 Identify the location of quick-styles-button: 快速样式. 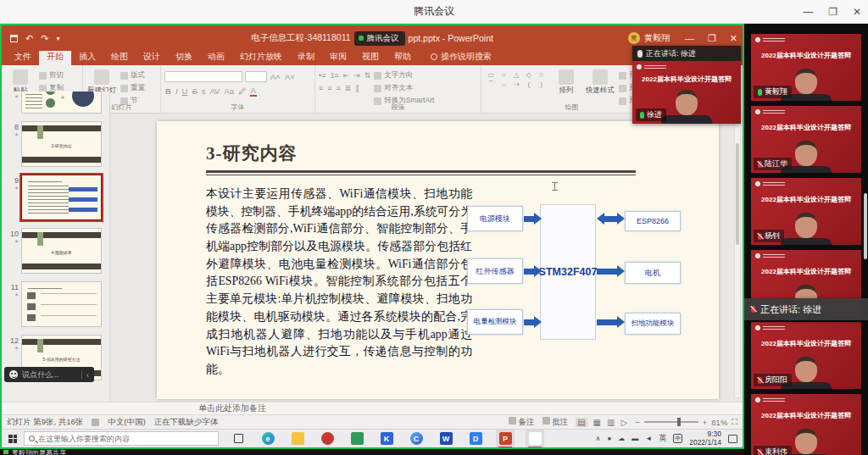
(600, 85).